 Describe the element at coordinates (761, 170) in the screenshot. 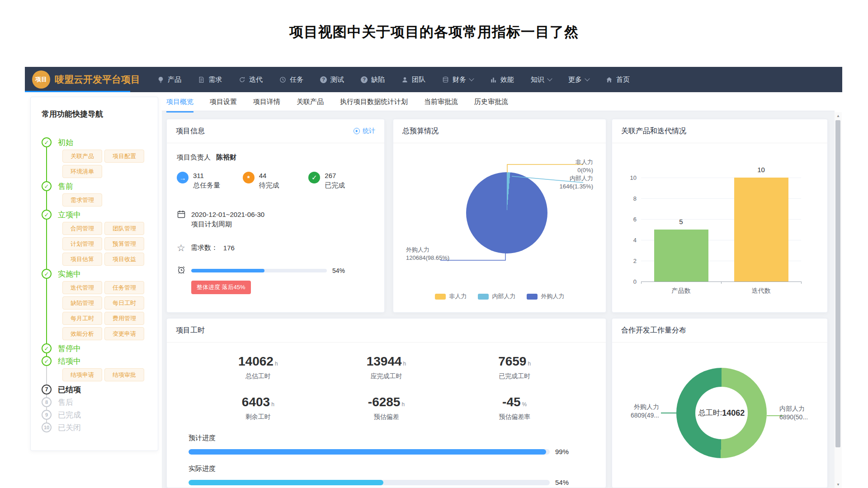

I see `bar-value-label: 10` at that location.